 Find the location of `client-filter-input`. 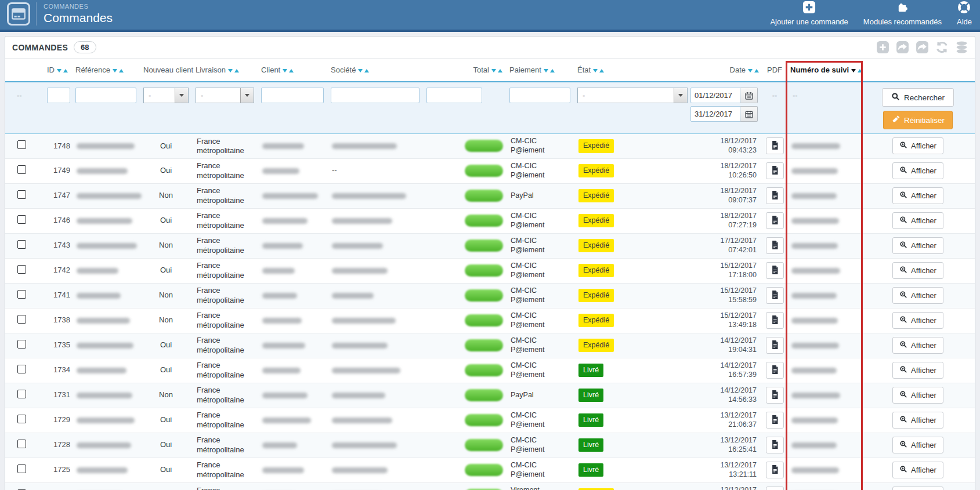

client-filter-input is located at coordinates (292, 95).